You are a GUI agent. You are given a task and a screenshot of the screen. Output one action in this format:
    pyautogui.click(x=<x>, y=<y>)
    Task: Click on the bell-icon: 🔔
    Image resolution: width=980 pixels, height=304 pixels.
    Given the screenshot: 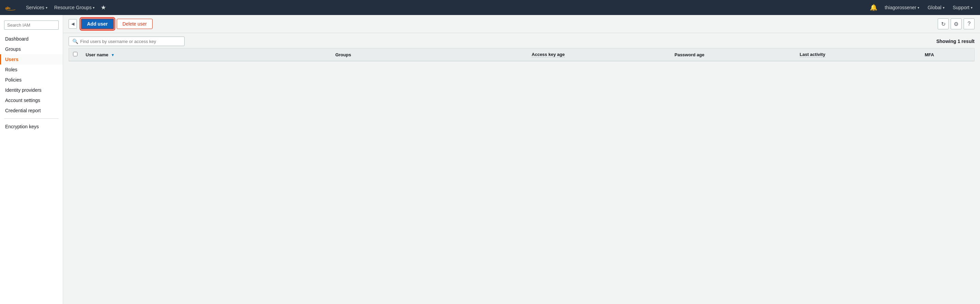 What is the action you would take?
    pyautogui.click(x=873, y=8)
    